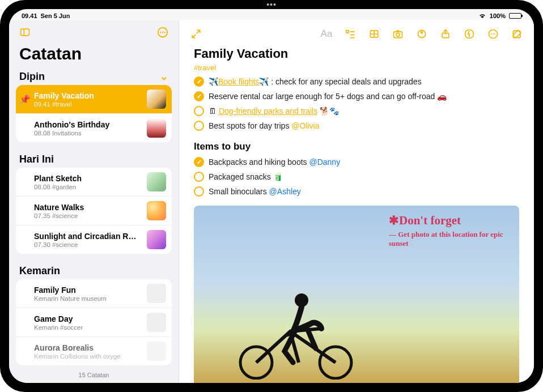 The width and height of the screenshot is (543, 392). What do you see at coordinates (515, 16) in the screenshot?
I see `battery-icon` at bounding box center [515, 16].